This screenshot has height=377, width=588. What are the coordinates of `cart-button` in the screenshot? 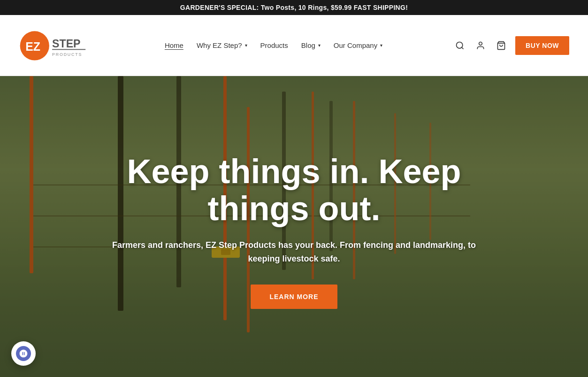 It's located at (501, 46).